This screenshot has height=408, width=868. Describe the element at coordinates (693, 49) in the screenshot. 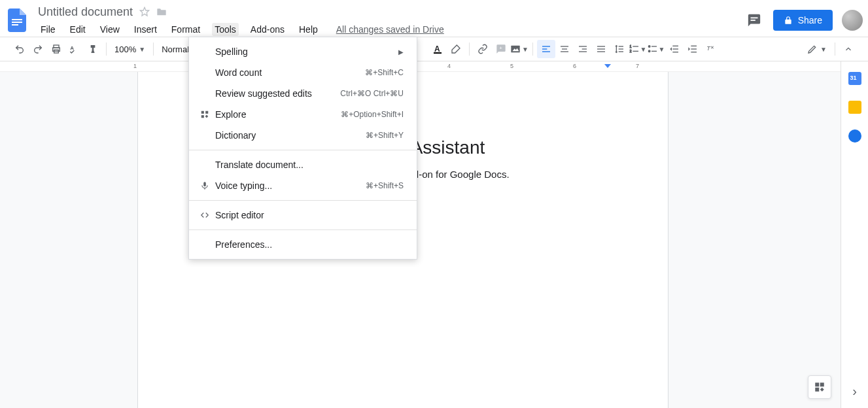

I see `increase-indent-button` at that location.